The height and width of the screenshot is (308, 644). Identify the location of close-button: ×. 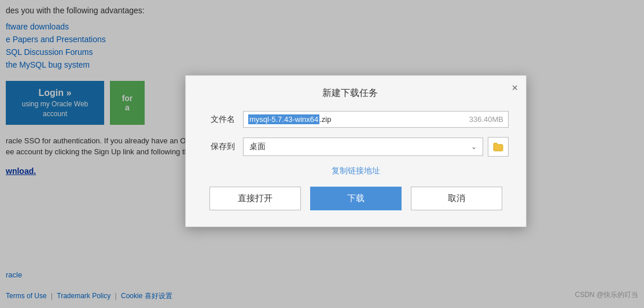
(515, 88).